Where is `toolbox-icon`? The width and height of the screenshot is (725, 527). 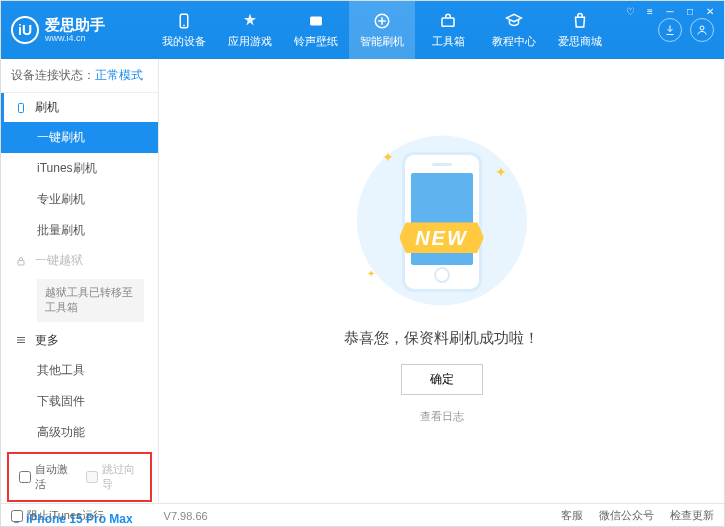 toolbox-icon is located at coordinates (448, 21).